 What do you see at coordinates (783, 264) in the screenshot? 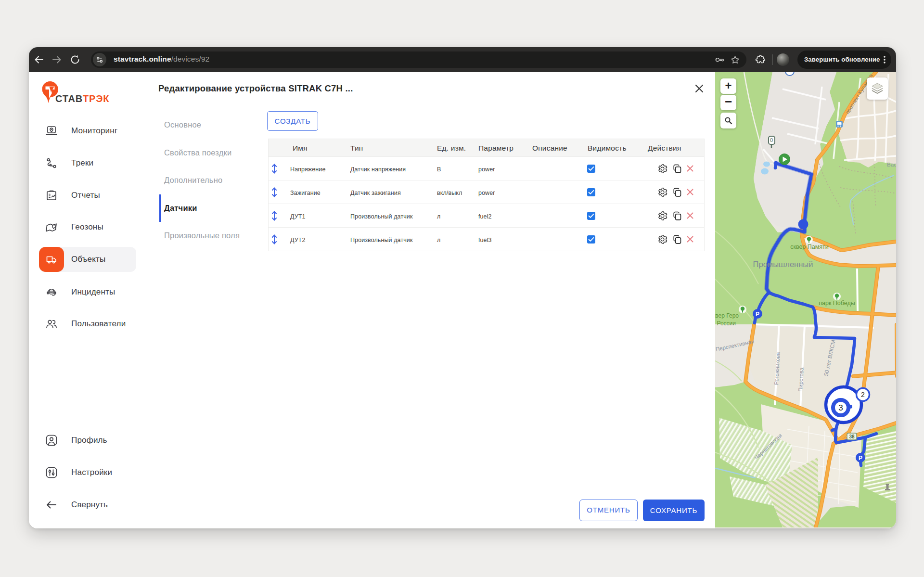
I see `svg-text: Промышленный` at bounding box center [783, 264].